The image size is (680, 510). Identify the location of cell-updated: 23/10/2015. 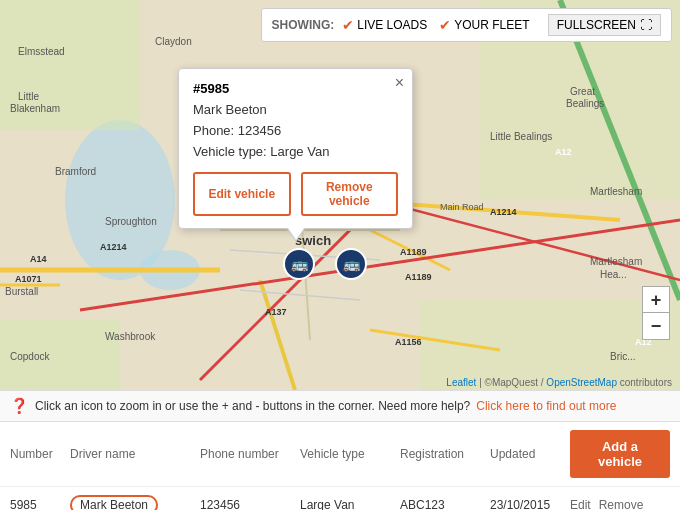
(530, 504).